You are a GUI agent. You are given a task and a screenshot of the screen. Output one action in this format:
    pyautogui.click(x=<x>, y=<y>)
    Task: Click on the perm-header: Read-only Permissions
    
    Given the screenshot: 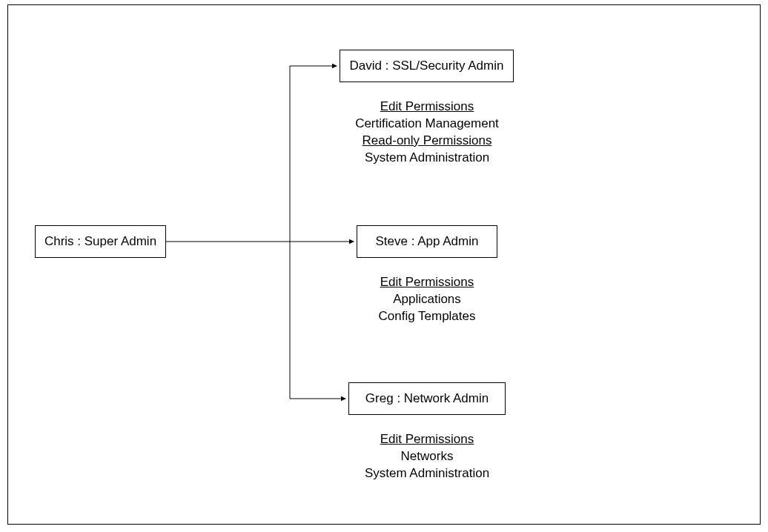 What is the action you would take?
    pyautogui.click(x=427, y=141)
    